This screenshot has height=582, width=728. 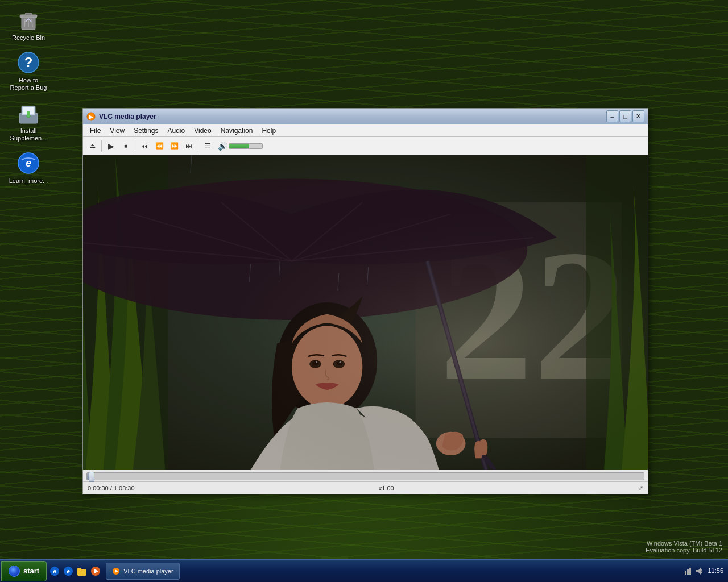 I want to click on taskbar-media-icon, so click(x=96, y=571).